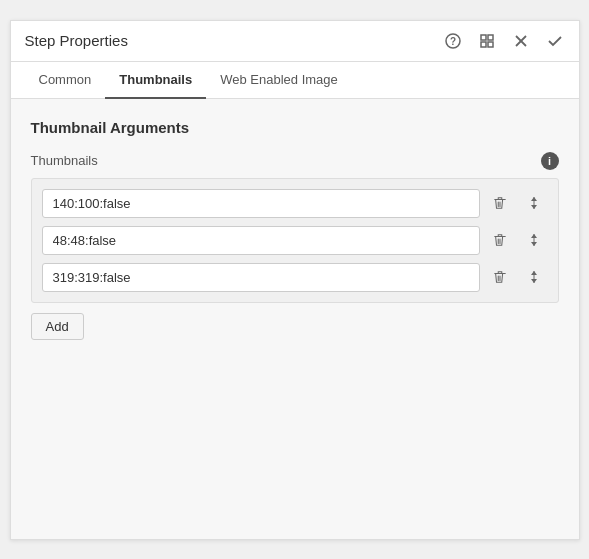 This screenshot has height=559, width=589. I want to click on thumbnails-label-row: Thumbnails i, so click(295, 161).